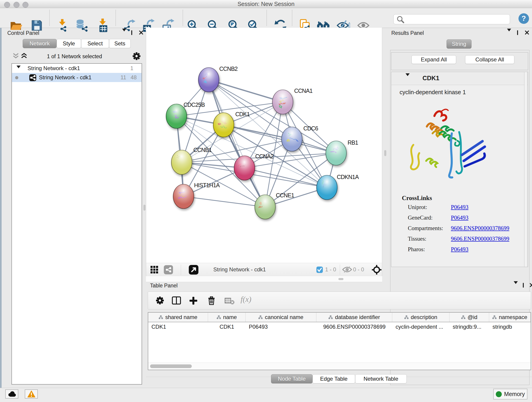 Image resolution: width=532 pixels, height=402 pixels. Describe the element at coordinates (39, 44) in the screenshot. I see `tab-network: Network` at that location.